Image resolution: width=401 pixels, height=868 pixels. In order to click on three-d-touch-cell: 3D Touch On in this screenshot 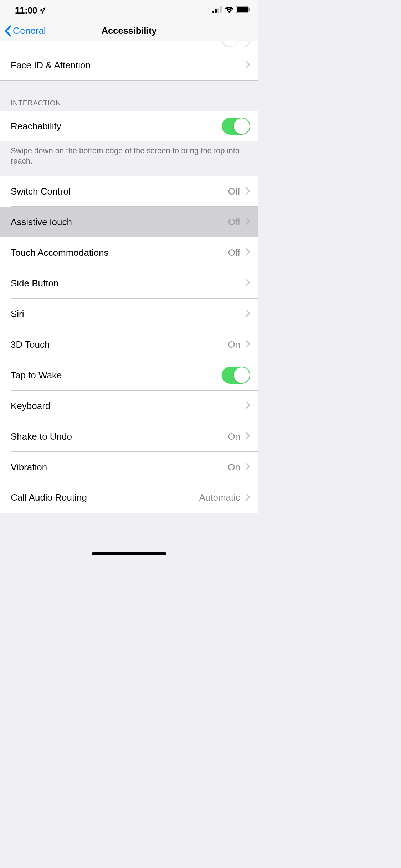, I will do `click(129, 345)`.